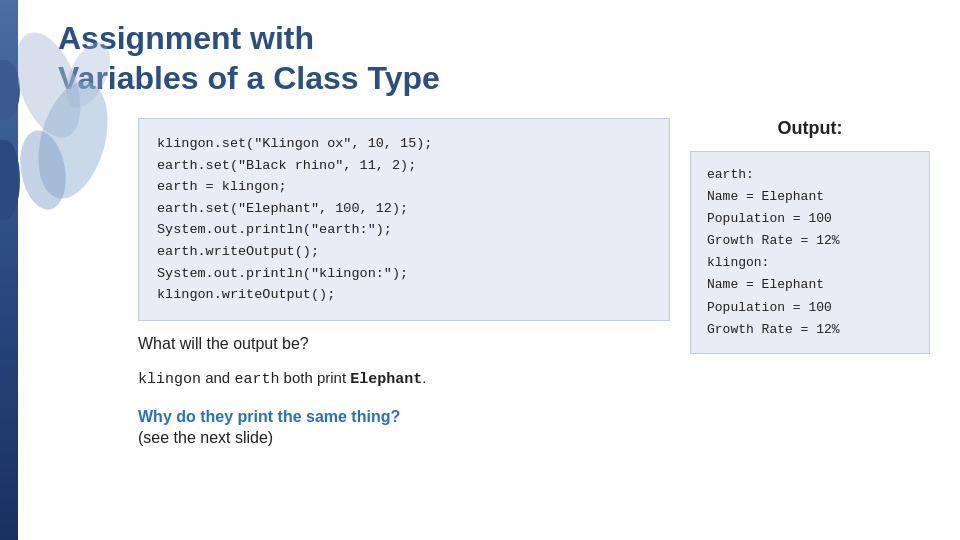 The image size is (960, 540). What do you see at coordinates (404, 417) in the screenshot?
I see `why-line1: Why do they print the same thing?` at bounding box center [404, 417].